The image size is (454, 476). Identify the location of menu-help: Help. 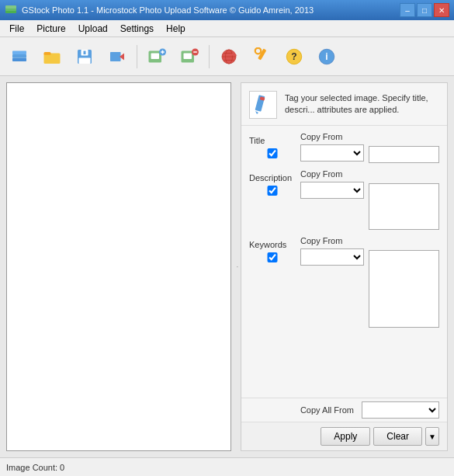
(175, 29).